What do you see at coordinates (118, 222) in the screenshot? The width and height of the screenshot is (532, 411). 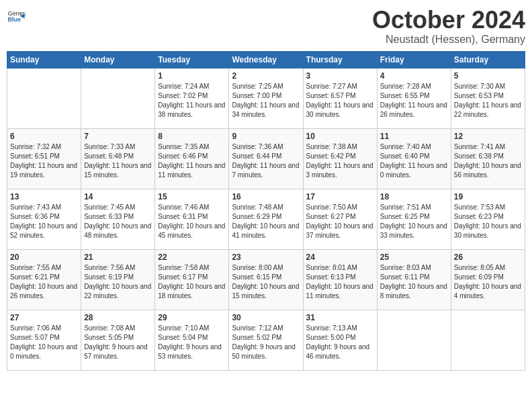 I see `day-info: Sunrise: 7:45 AMSunset: 6:33 PMDaylight:…` at bounding box center [118, 222].